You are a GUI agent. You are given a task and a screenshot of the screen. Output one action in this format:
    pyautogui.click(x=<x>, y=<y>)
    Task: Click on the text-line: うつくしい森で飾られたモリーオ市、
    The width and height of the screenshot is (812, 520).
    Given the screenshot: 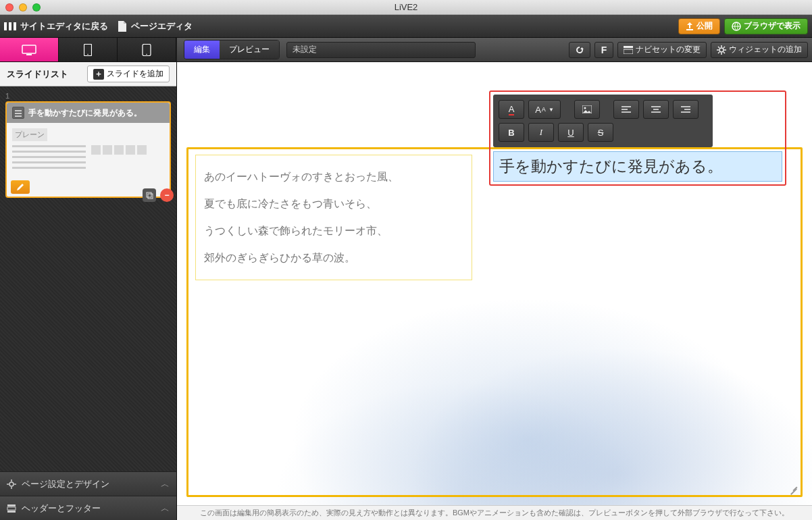 What is the action you would take?
    pyautogui.click(x=334, y=231)
    